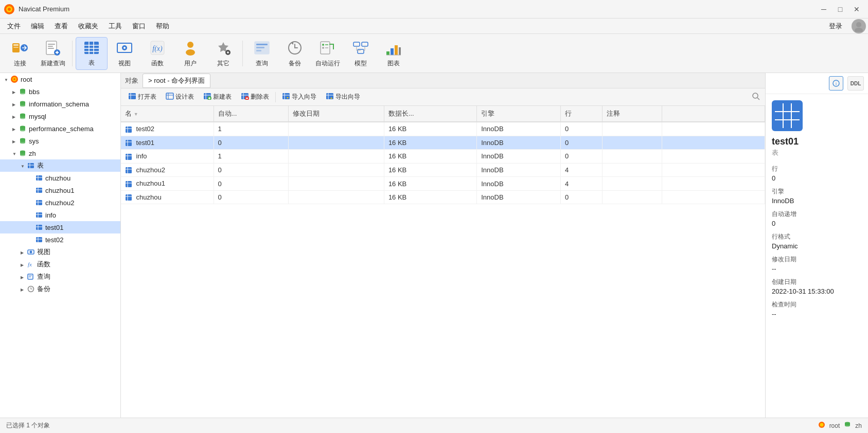 Image resolution: width=868 pixels, height=433 pixels. Describe the element at coordinates (132, 81) in the screenshot. I see `tab-object-label: 对象` at that location.